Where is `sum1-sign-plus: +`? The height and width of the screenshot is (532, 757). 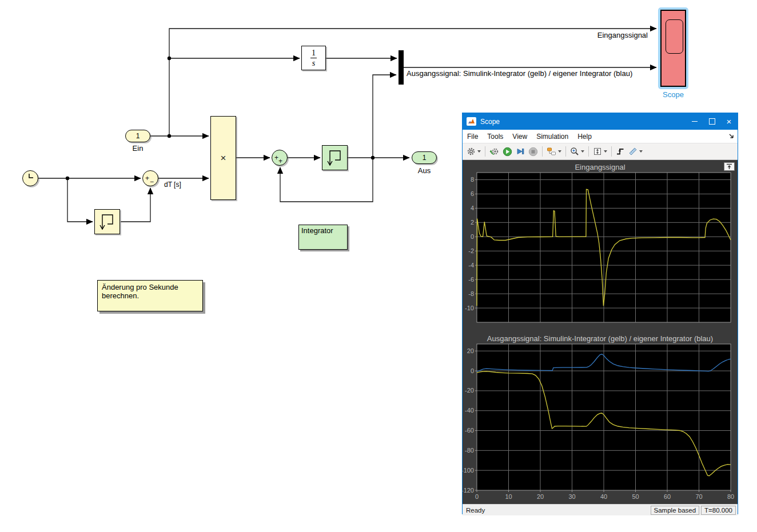
sum1-sign-plus: + is located at coordinates (148, 178).